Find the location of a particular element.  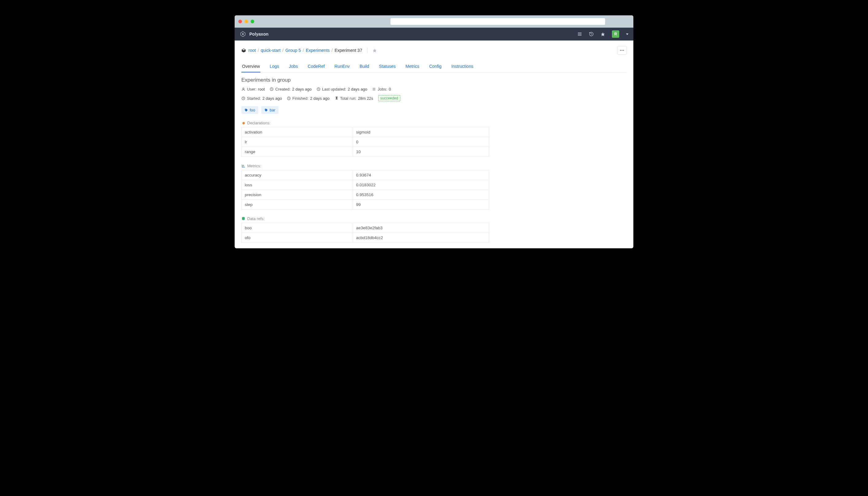

header-actions: R is located at coordinates (603, 34).